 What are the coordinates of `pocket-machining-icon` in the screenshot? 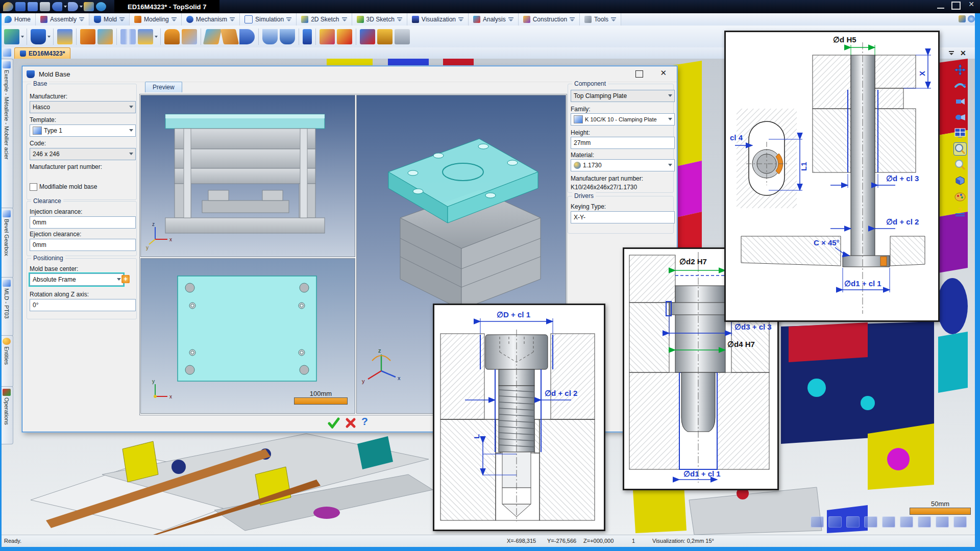 It's located at (287, 37).